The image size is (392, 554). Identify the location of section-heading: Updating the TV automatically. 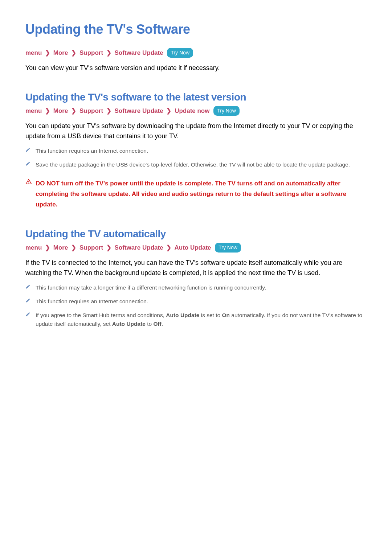
(196, 234).